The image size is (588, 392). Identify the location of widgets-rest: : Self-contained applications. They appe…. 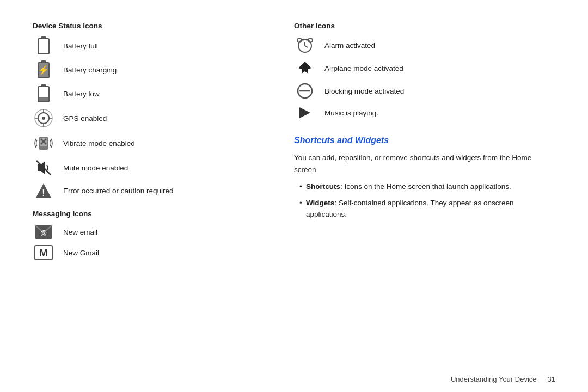
(410, 209).